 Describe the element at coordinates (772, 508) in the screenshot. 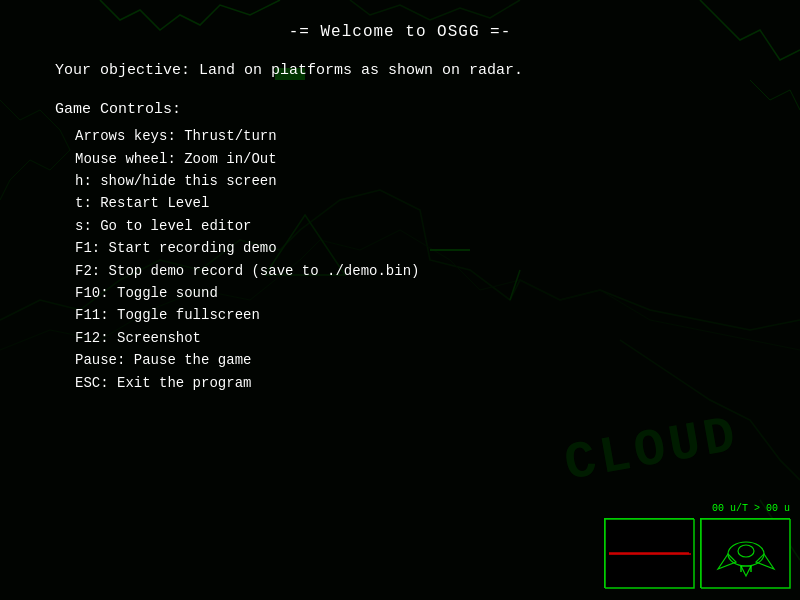

I see `hud-label-right: > 00 u` at that location.